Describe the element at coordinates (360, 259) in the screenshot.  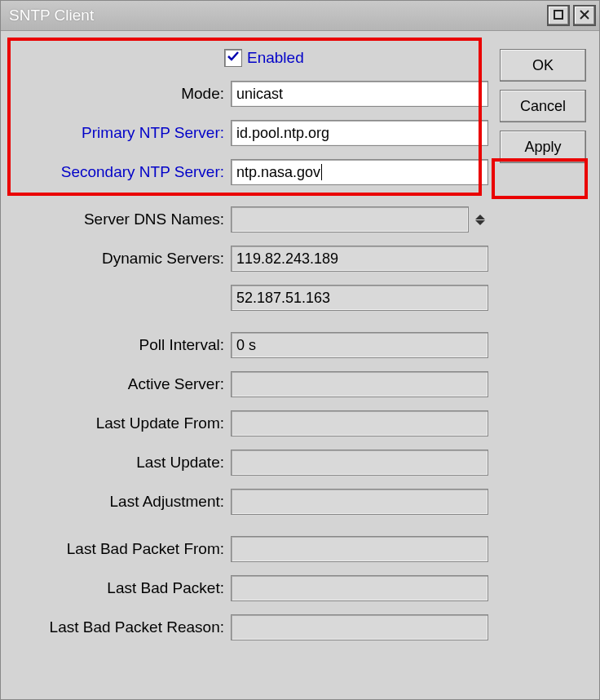
I see `dynamic-server-1-field: 119.82.243.189` at that location.